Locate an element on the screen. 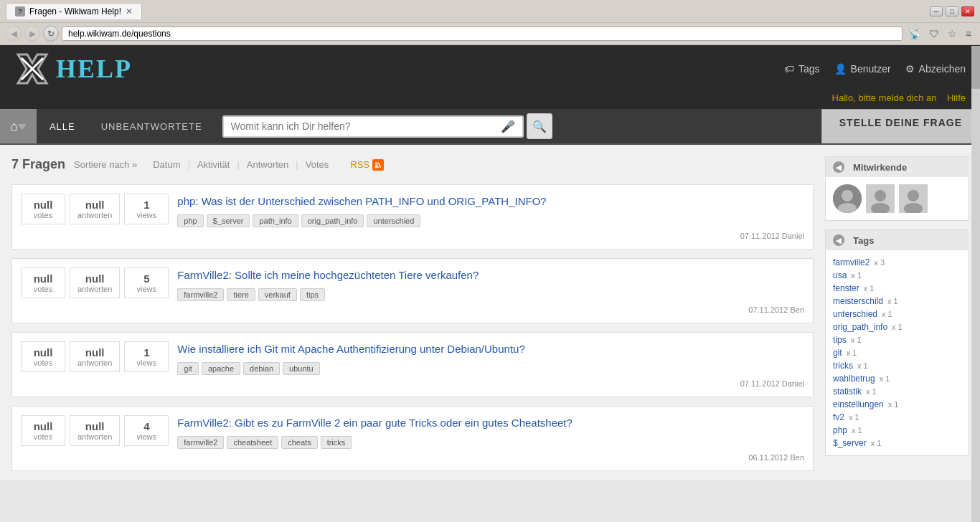 This screenshot has width=980, height=522. sidebar-tag-name: wahlbetrug is located at coordinates (854, 379).